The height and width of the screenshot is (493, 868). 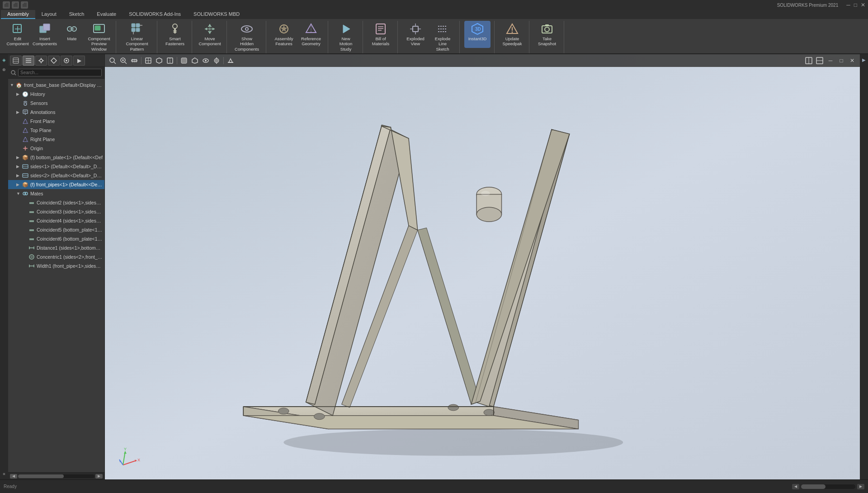 What do you see at coordinates (56, 121) in the screenshot?
I see `tree-item-front-plane: ▶ Front Plane` at bounding box center [56, 121].